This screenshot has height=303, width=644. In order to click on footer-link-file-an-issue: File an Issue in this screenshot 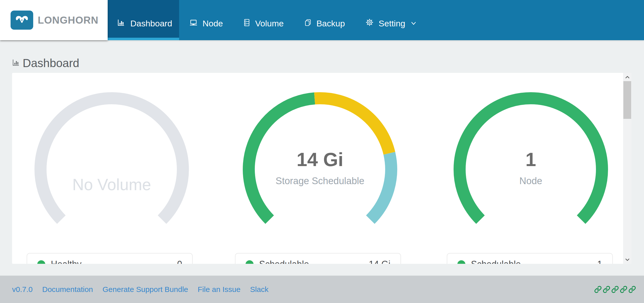, I will do `click(219, 289)`.